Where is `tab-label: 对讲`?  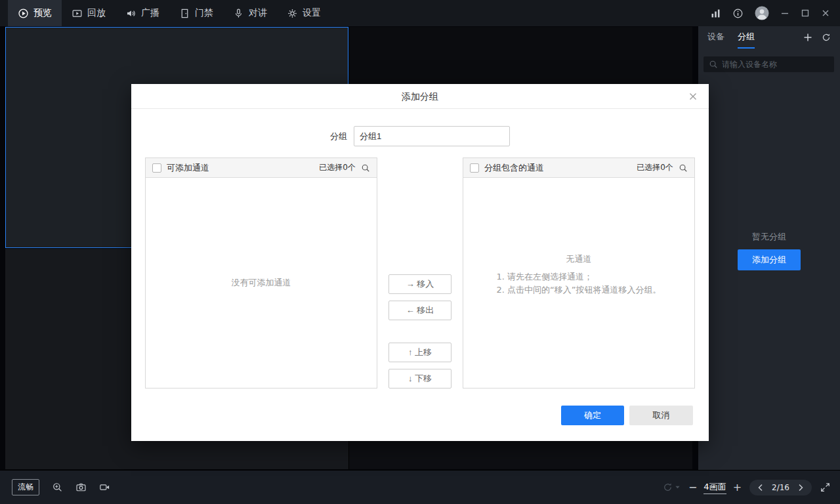
tab-label: 对讲 is located at coordinates (258, 13).